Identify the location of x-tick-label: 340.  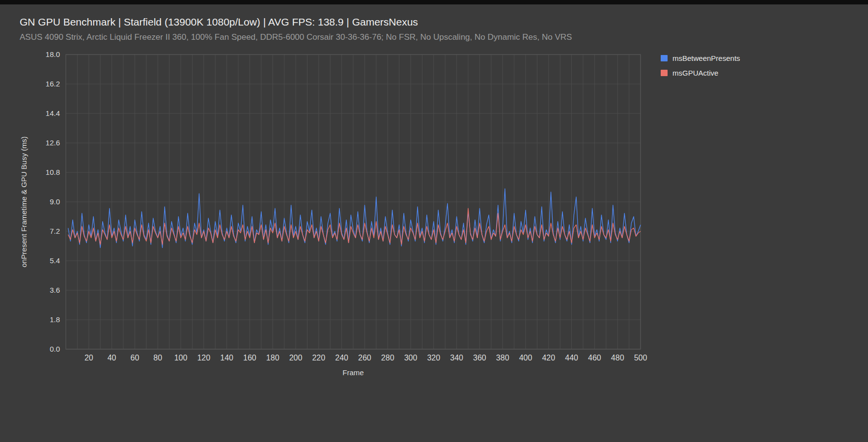
(457, 358).